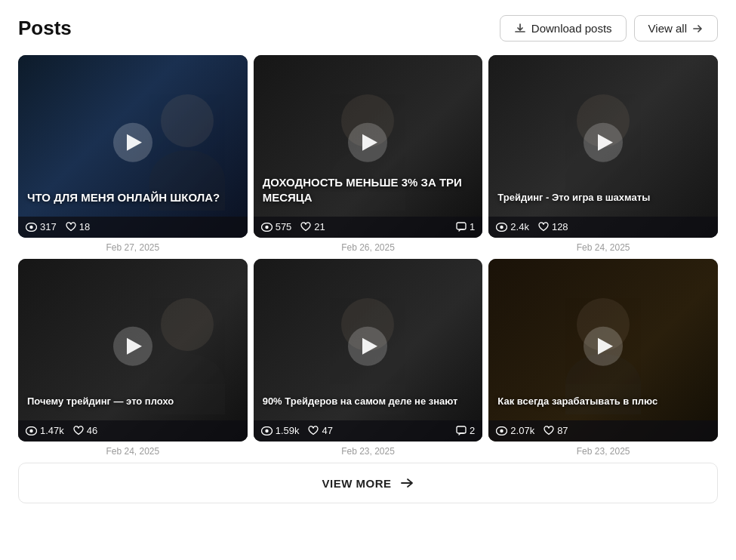 Image resolution: width=736 pixels, height=560 pixels. I want to click on post-card: Как всегда зарабатывать в плюс2.07k87, so click(603, 350).